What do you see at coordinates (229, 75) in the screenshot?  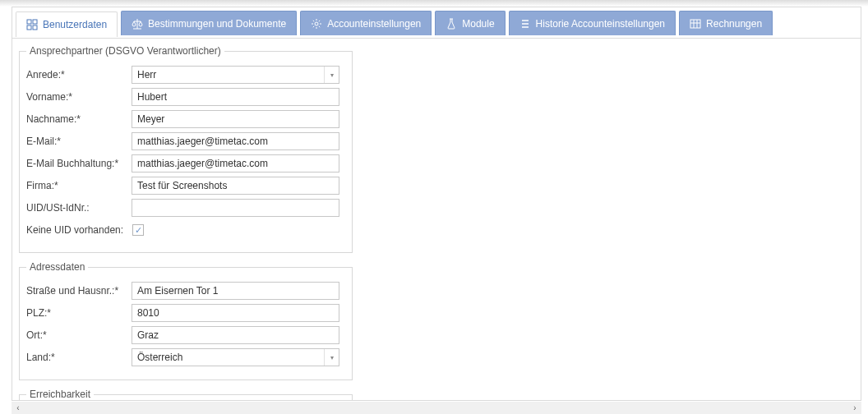 I see `select-value: Herr` at bounding box center [229, 75].